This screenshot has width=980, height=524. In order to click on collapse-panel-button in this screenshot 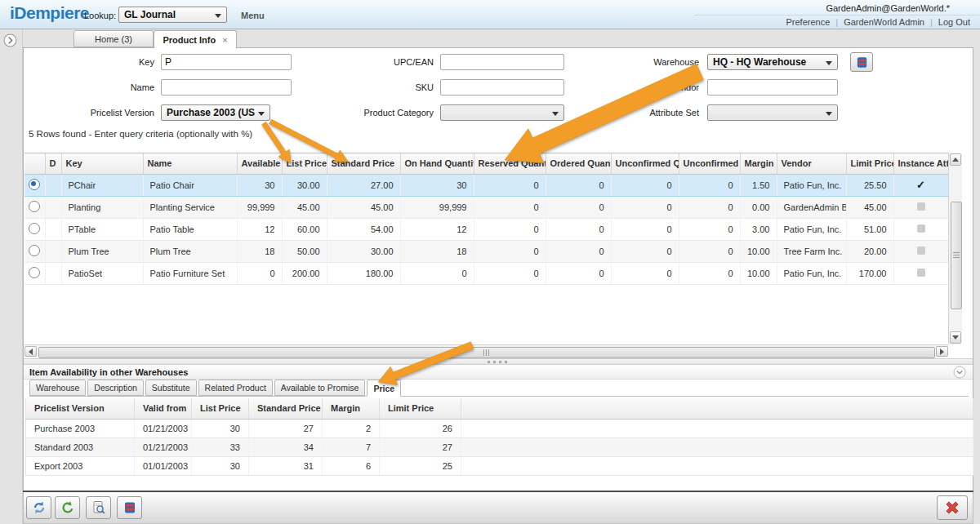, I will do `click(960, 372)`.